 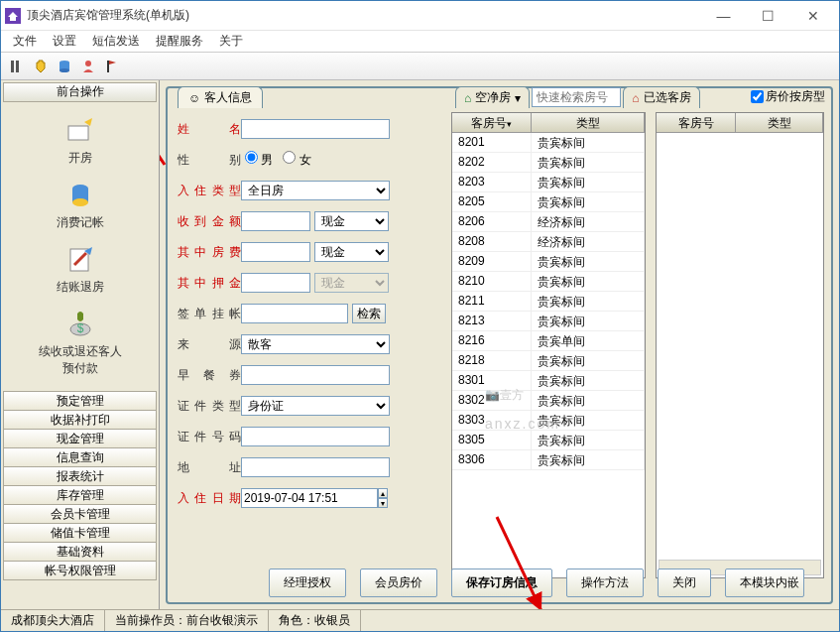 What do you see at coordinates (267, 160) in the screenshot?
I see `radio-male-label: 男` at bounding box center [267, 160].